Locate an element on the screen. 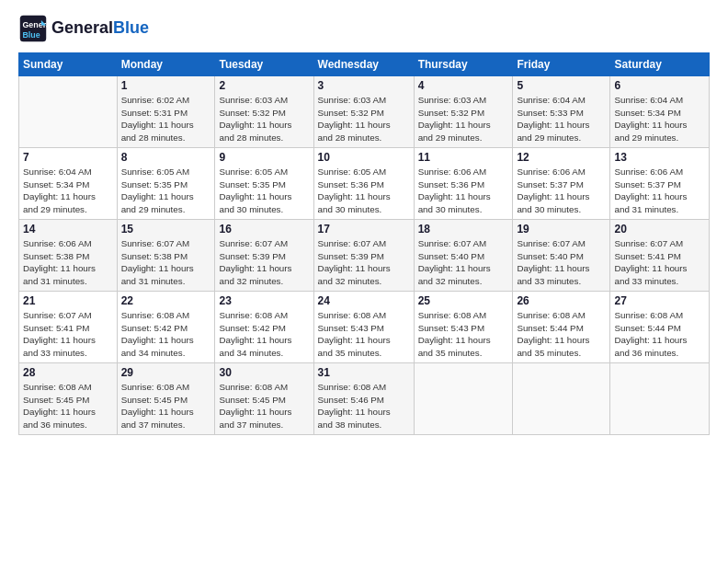 The image size is (728, 563). day-number: 13 is located at coordinates (660, 157).